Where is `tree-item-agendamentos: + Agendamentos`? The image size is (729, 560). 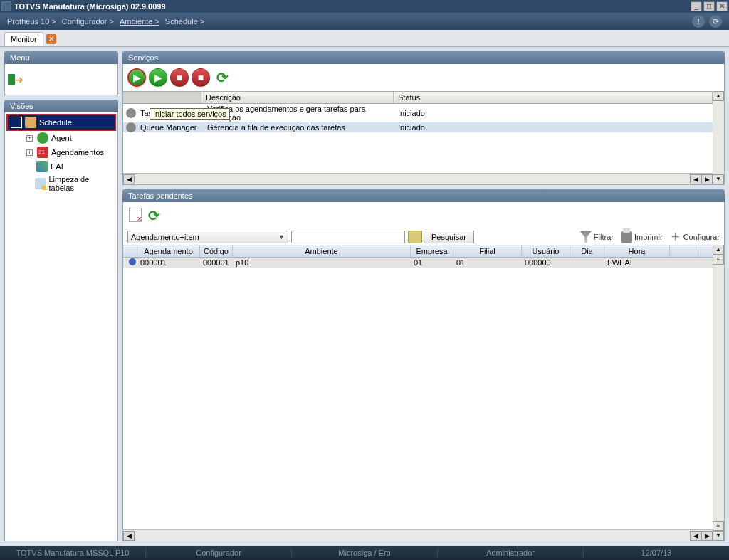 tree-item-agendamentos: + Agendamentos is located at coordinates (61, 152).